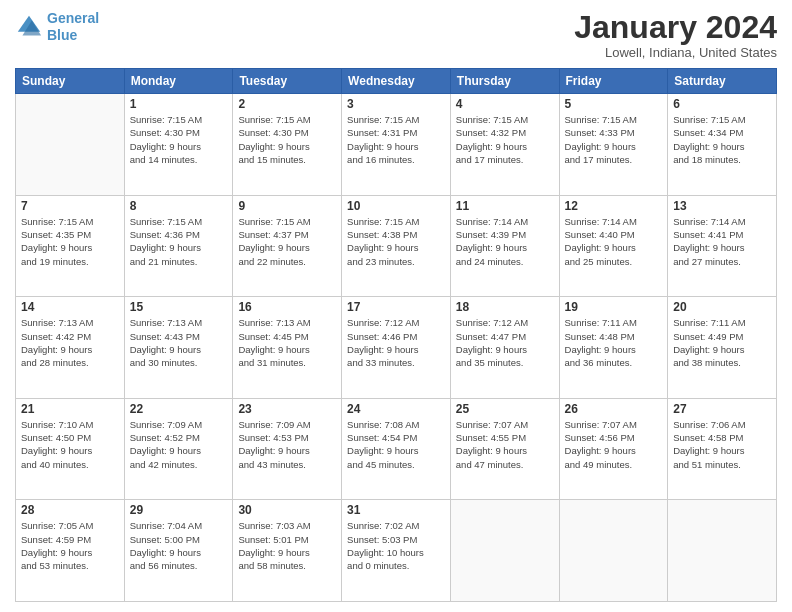 This screenshot has height=612, width=792. Describe the element at coordinates (70, 242) in the screenshot. I see `day-info: Sunrise: 7:15 AMSunset: 4:35 PMDaylight:…` at that location.